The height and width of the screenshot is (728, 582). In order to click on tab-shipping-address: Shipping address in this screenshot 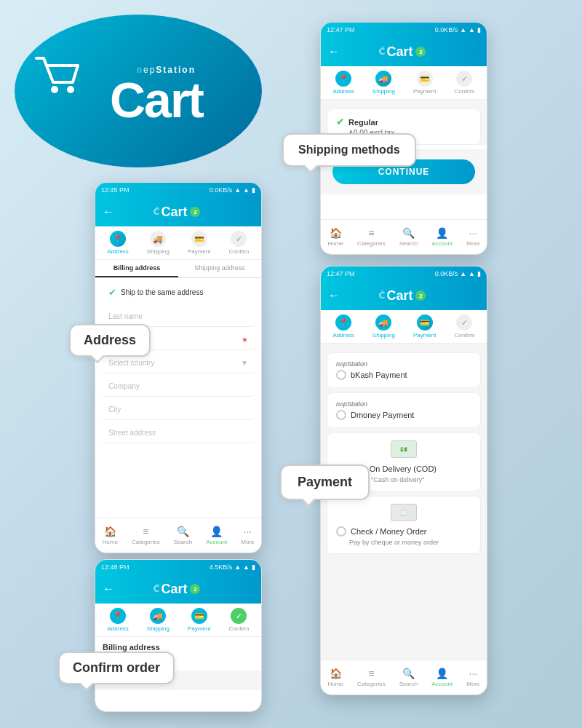, I will do `click(220, 269)`.